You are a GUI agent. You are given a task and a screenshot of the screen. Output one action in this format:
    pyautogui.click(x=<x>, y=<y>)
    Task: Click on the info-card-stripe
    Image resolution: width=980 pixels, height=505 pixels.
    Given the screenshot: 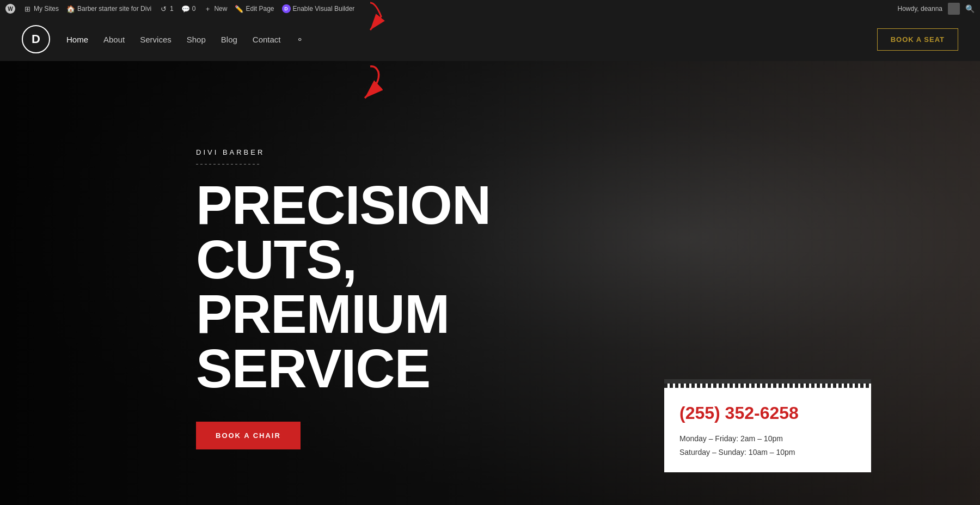 What is the action you would take?
    pyautogui.click(x=768, y=386)
    